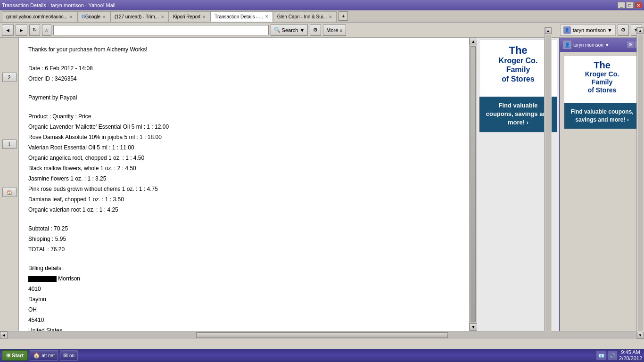 The width and height of the screenshot is (644, 362). What do you see at coordinates (640, 184) in the screenshot?
I see `right-scrollbar: ▲ ▼` at bounding box center [640, 184].